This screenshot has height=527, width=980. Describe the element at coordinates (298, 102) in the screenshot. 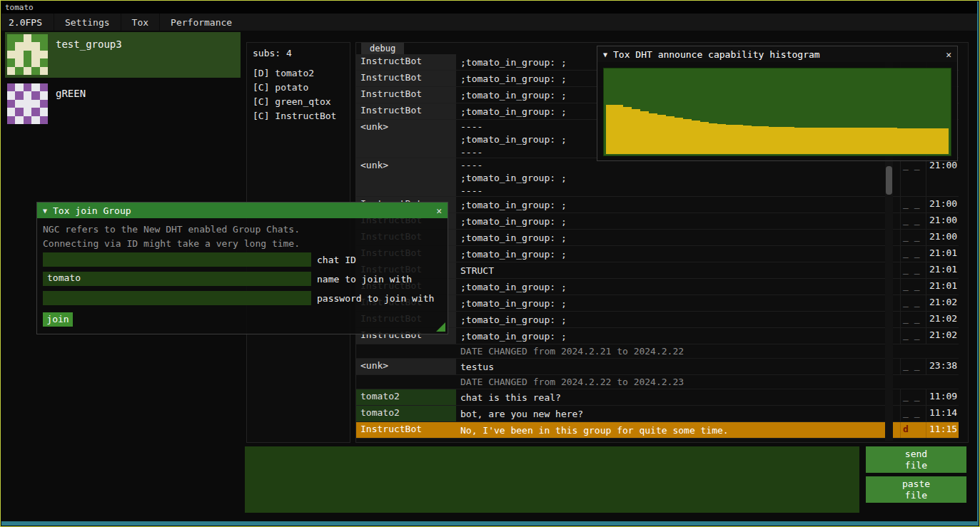

I see `member-item: [C] green_qtox` at that location.